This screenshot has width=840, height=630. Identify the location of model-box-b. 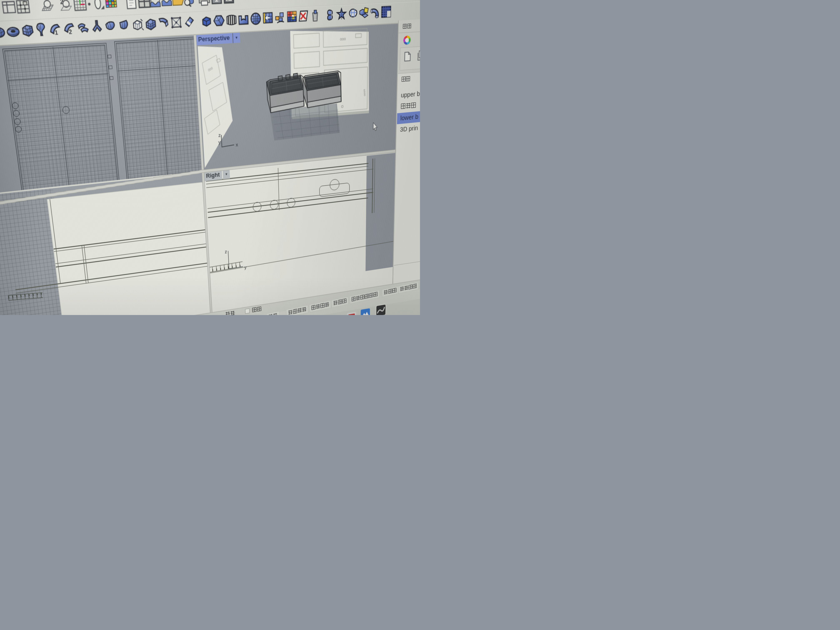
(322, 90).